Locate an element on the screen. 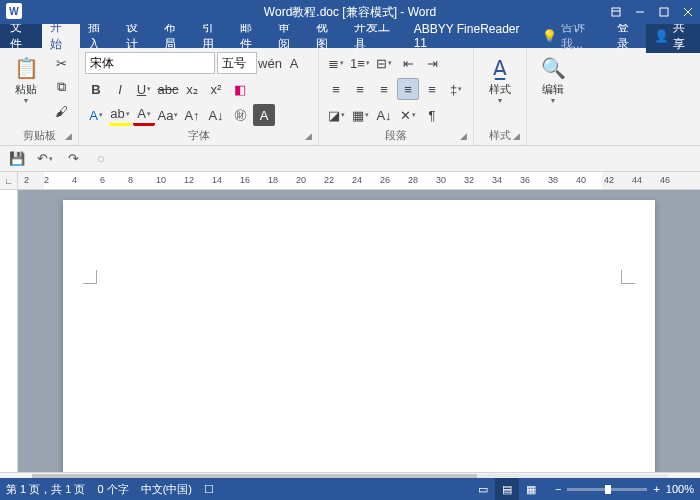 This screenshot has height=500, width=700. minimize-button is located at coordinates (640, 12).